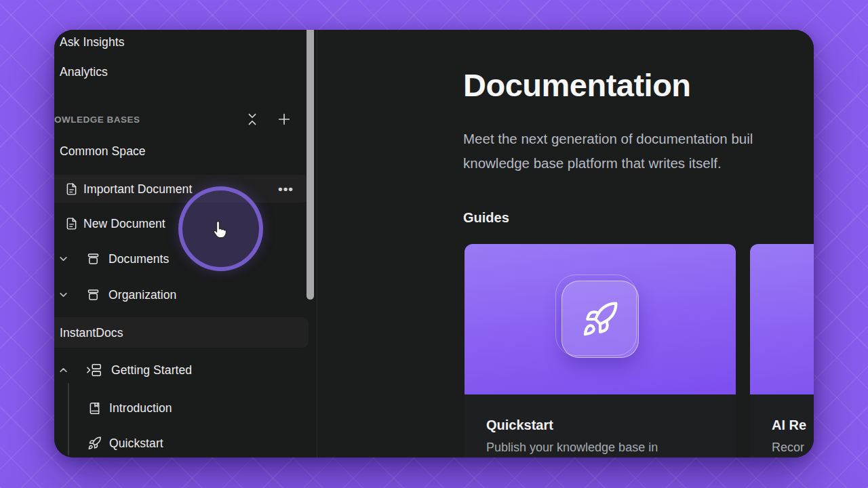 This screenshot has height=488, width=868. I want to click on sidebar-item-ask-insights: Ask Insights, so click(182, 43).